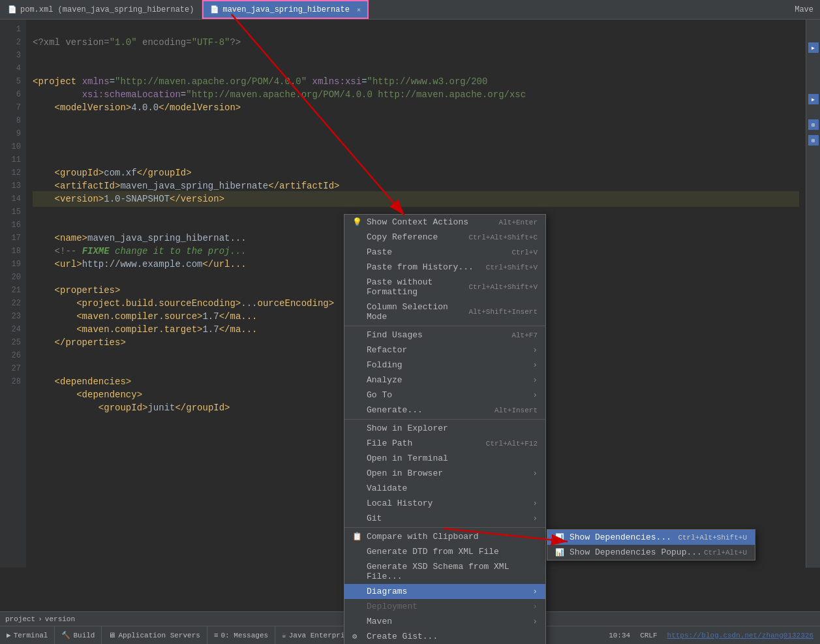  Describe the element at coordinates (452, 458) in the screenshot. I see `menu-label: Open in Terminal` at that location.